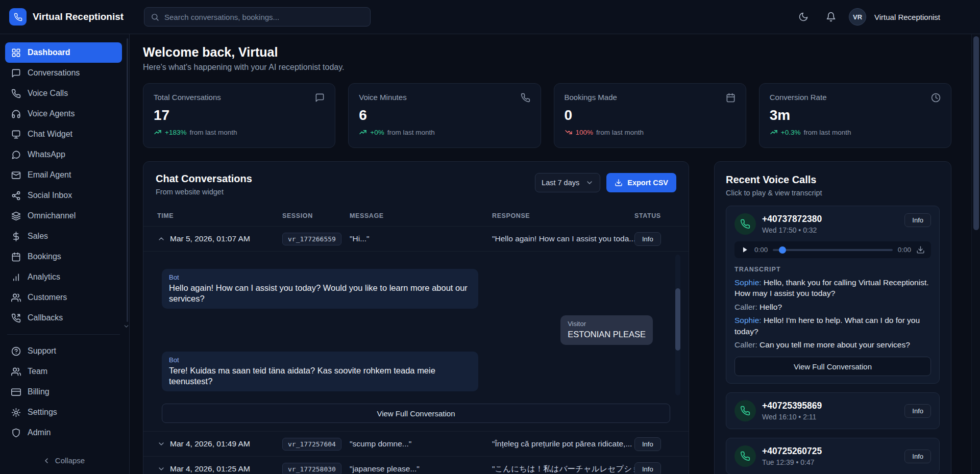 Image resolution: width=980 pixels, height=474 pixels. Describe the element at coordinates (63, 195) in the screenshot. I see `sidebar-item-social-inbox: Social Inbox` at that location.